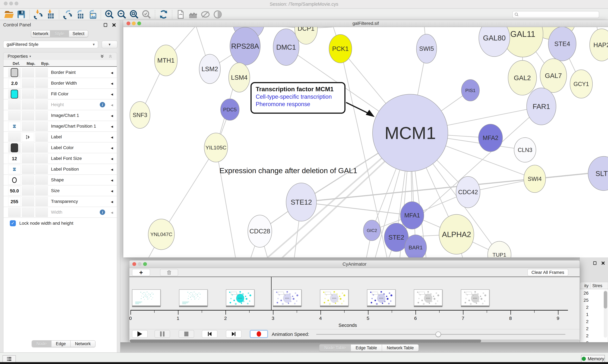 Image resolution: width=608 pixels, height=364 pixels. What do you see at coordinates (428, 298) in the screenshot?
I see `frame-thumbnail-6s: MCM1` at bounding box center [428, 298].